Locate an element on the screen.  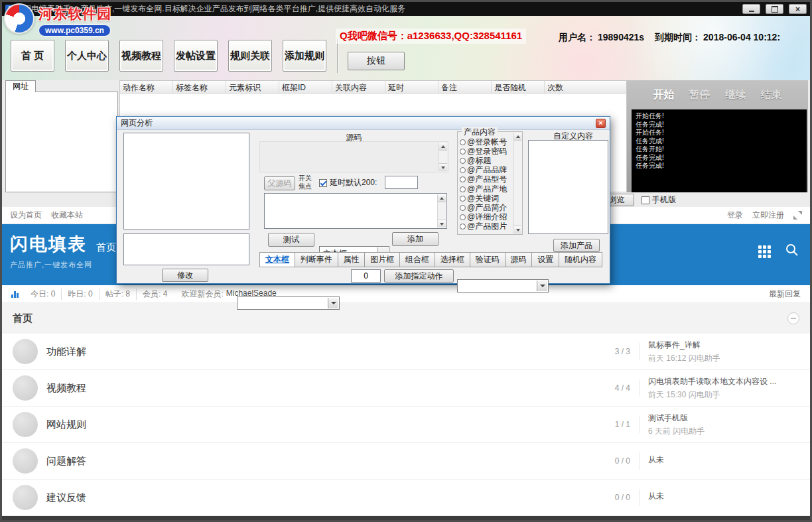
fullscreen-icon is located at coordinates (797, 215).